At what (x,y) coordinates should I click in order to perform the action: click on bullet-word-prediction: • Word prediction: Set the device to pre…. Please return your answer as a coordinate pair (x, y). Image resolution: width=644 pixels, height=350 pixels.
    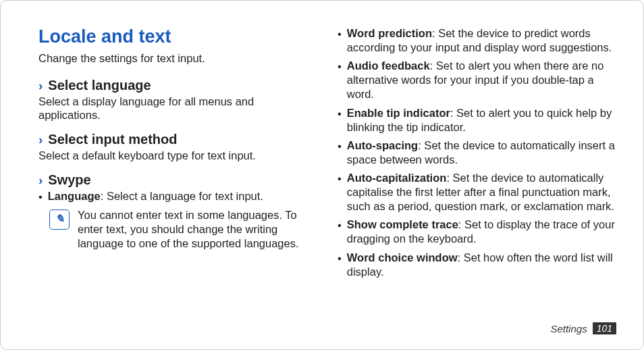
    Looking at the image, I should click on (477, 41).